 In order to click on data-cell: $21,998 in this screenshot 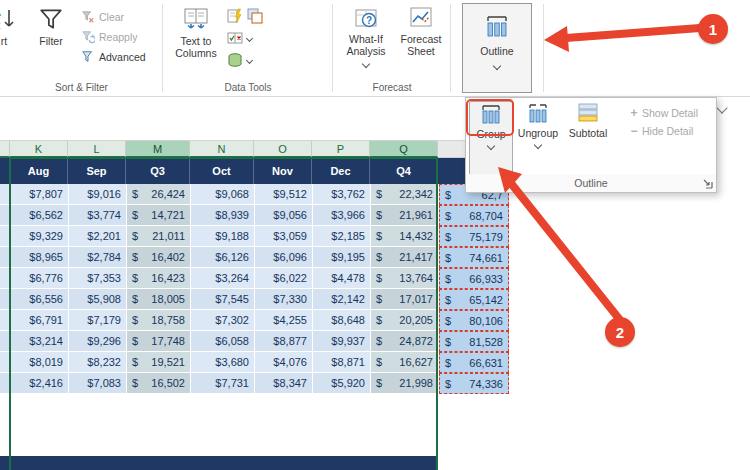, I will do `click(405, 384)`.